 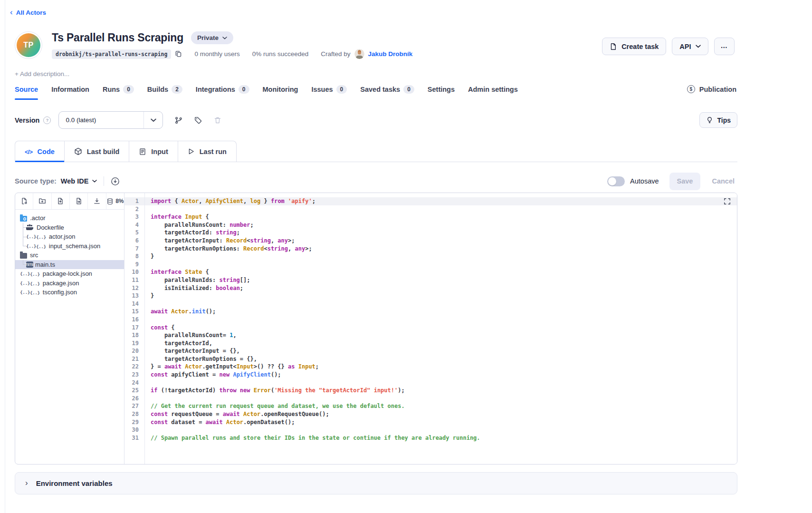 What do you see at coordinates (430, 406) in the screenshot?
I see `code-line-27: 27// Get the current run request queue a…` at bounding box center [430, 406].